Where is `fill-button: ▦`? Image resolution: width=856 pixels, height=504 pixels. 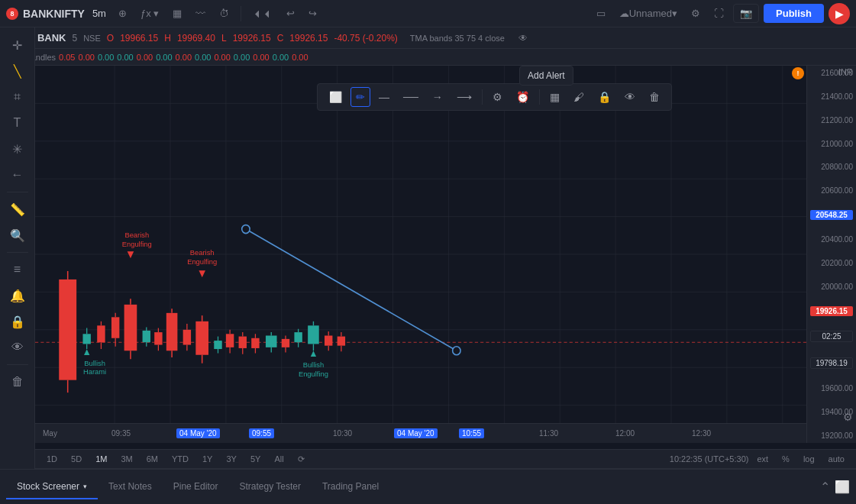
fill-button: ▦ is located at coordinates (554, 97).